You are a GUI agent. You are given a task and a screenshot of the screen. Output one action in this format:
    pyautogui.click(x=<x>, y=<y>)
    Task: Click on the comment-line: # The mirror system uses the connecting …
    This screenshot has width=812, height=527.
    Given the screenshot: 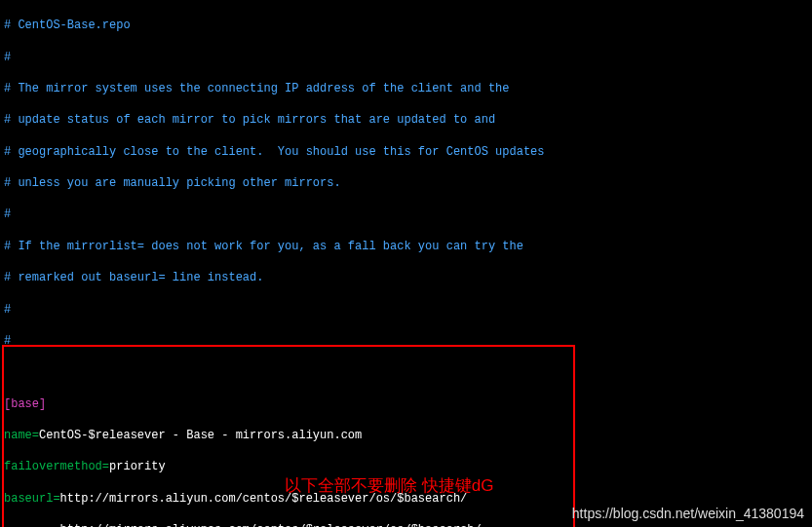 What is the action you would take?
    pyautogui.click(x=406, y=89)
    